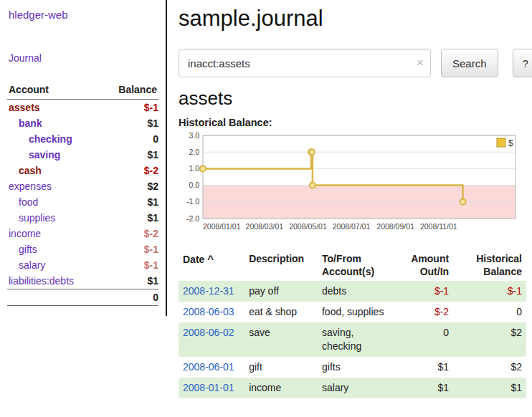  I want to click on page-title: sample.journal, so click(353, 19).